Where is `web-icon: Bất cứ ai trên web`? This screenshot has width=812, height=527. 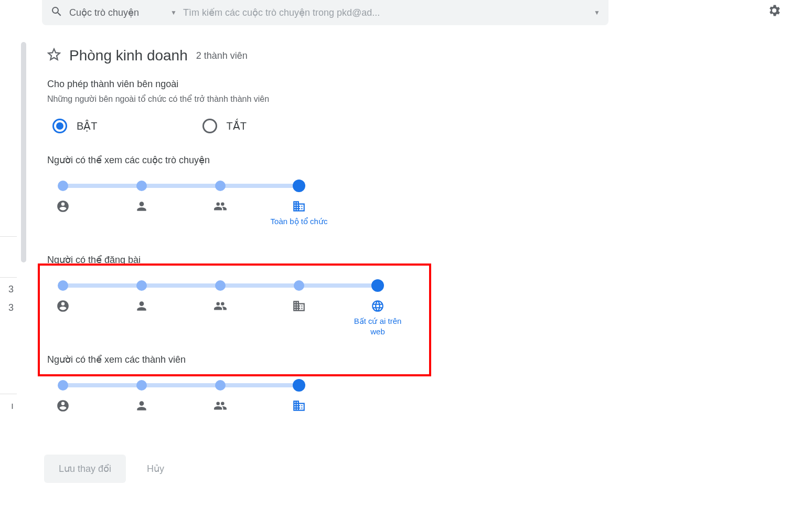
web-icon: Bất cứ ai trên web is located at coordinates (378, 318).